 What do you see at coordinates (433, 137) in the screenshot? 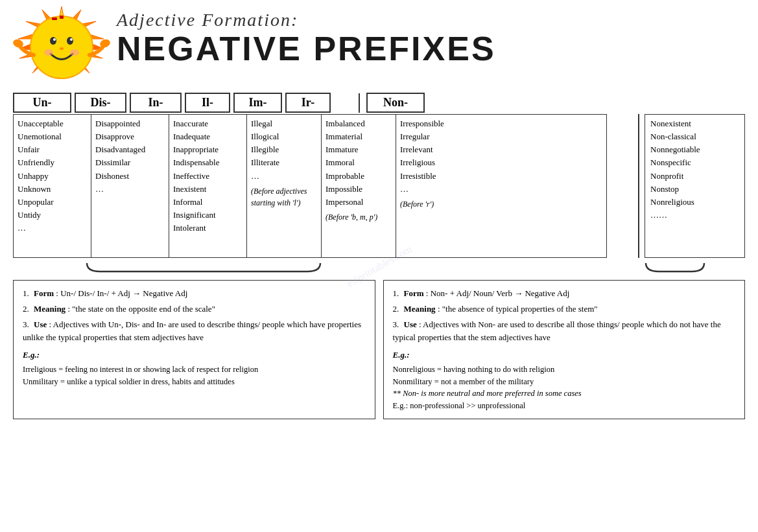
I see `list-item: Irregular` at bounding box center [433, 137].